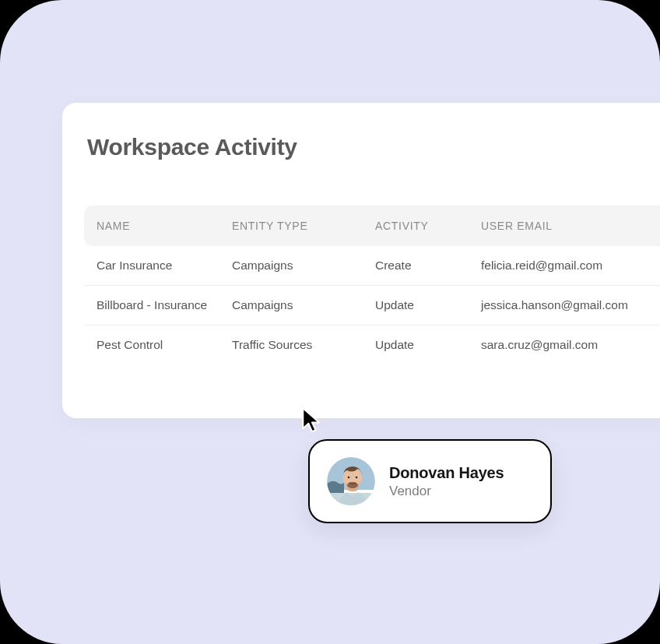 This screenshot has height=644, width=660. Describe the element at coordinates (158, 305) in the screenshot. I see `cell-name: Billboard - Insurance` at that location.